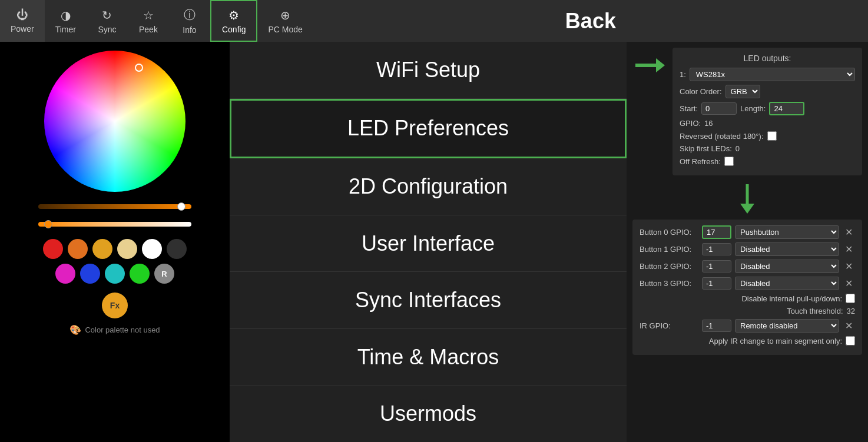 The image size is (868, 442). I want to click on length-input, so click(787, 108).